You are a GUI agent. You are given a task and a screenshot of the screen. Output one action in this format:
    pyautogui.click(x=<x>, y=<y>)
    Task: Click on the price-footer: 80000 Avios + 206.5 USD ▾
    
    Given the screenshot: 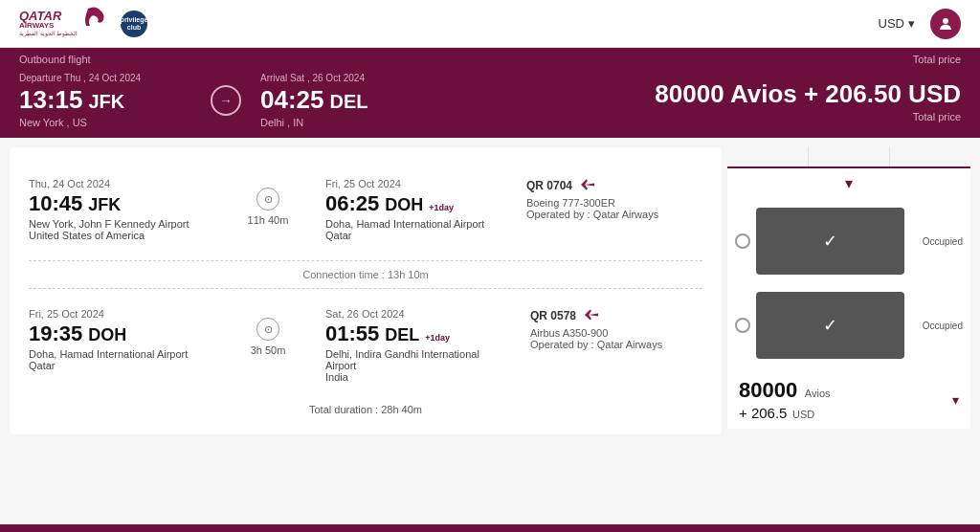 What is the action you would take?
    pyautogui.click(x=849, y=398)
    